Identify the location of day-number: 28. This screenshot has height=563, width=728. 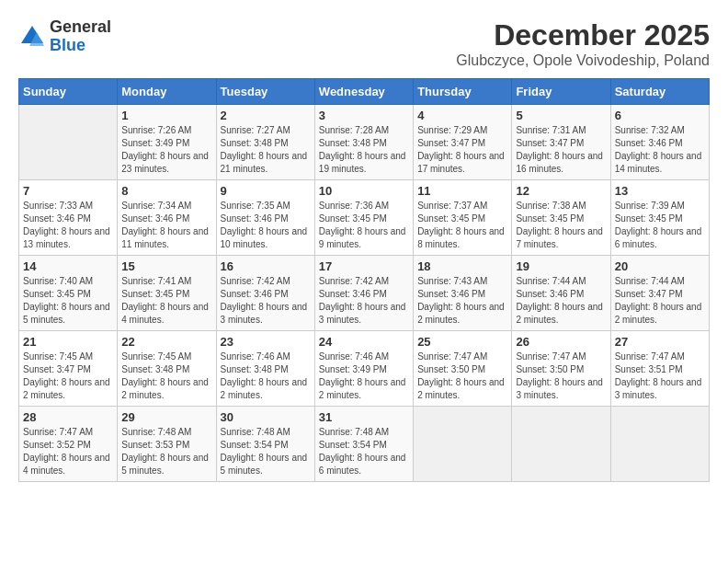
(68, 418).